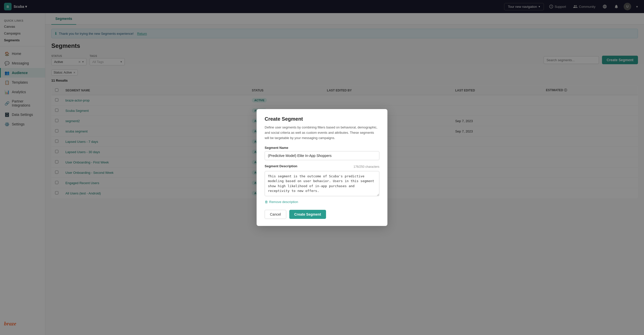  I want to click on modal-title: Create Segment, so click(322, 119).